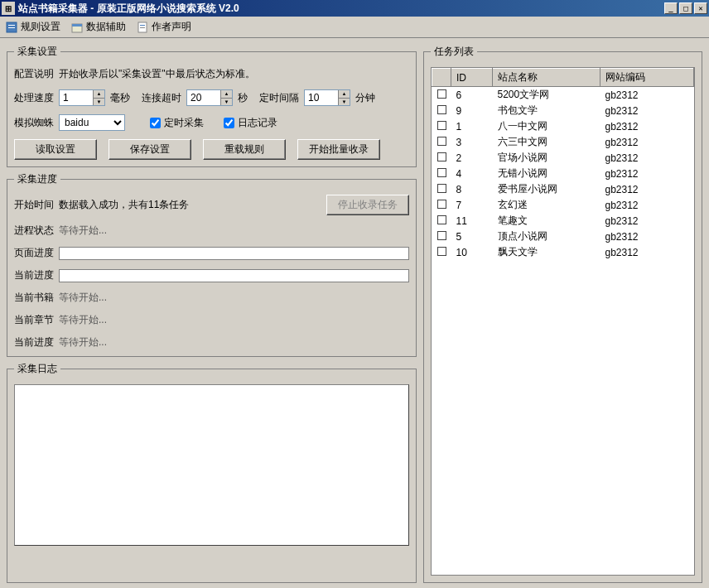  What do you see at coordinates (472, 142) in the screenshot?
I see `cell-id: 3` at bounding box center [472, 142].